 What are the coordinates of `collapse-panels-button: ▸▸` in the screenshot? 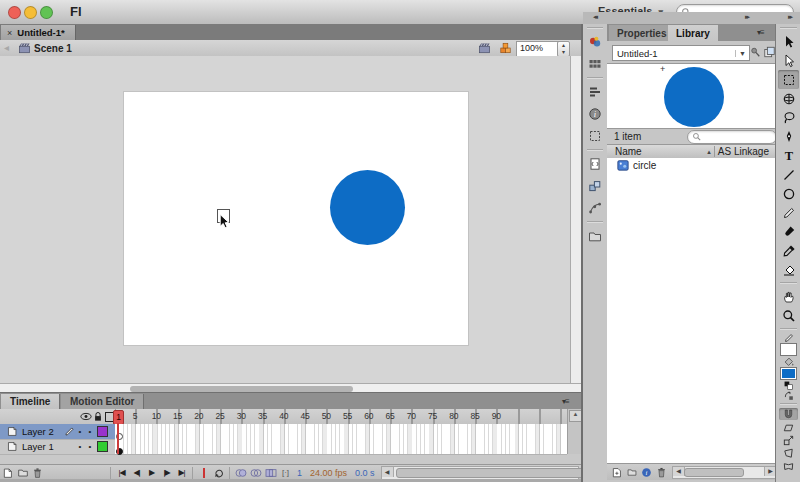 It's located at (746, 17).